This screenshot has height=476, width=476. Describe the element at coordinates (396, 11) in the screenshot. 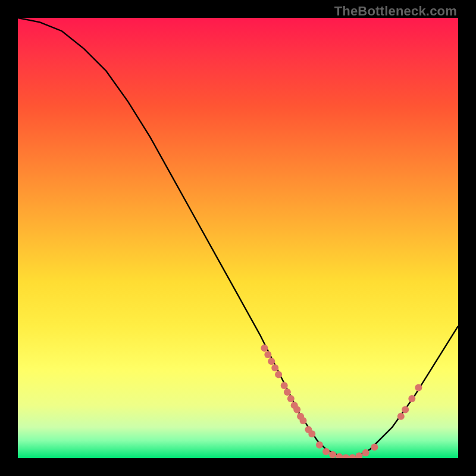

I see `watermark-text: TheBottleneck.com` at that location.